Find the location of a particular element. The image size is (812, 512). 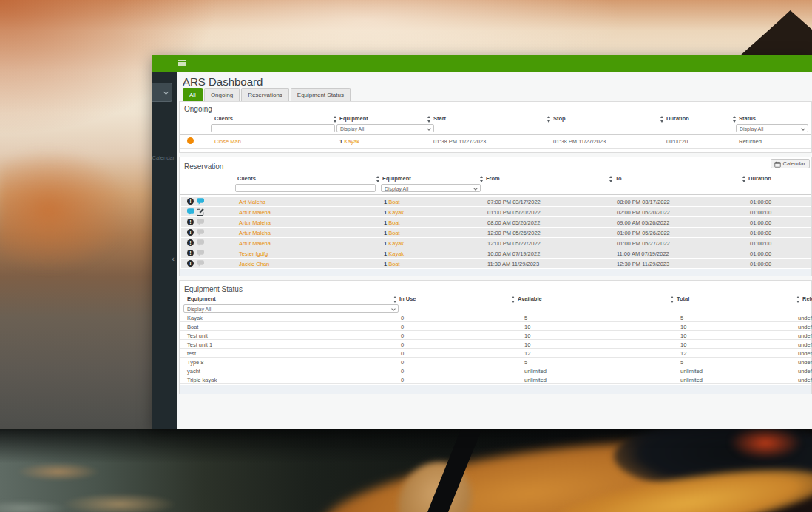

column-header-status: Status is located at coordinates (747, 118).